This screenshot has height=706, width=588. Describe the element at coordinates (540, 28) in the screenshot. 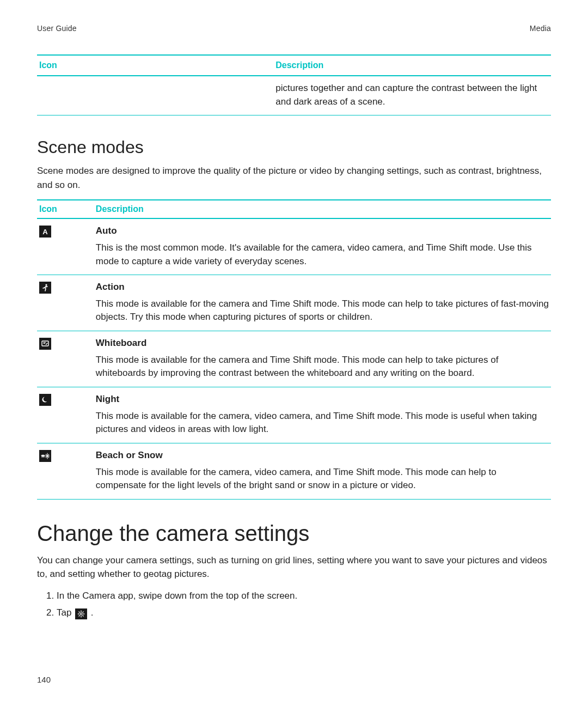

I see `header-right: Media` at that location.